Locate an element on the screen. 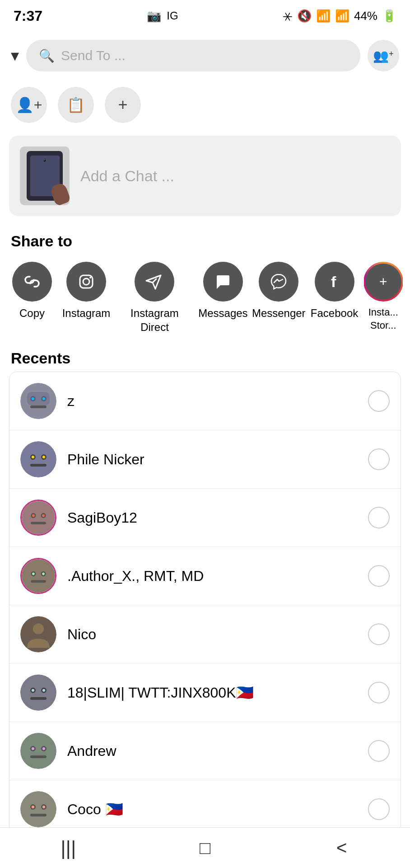 The image size is (410, 868). contacts-book-icon: 📋 is located at coordinates (76, 105).